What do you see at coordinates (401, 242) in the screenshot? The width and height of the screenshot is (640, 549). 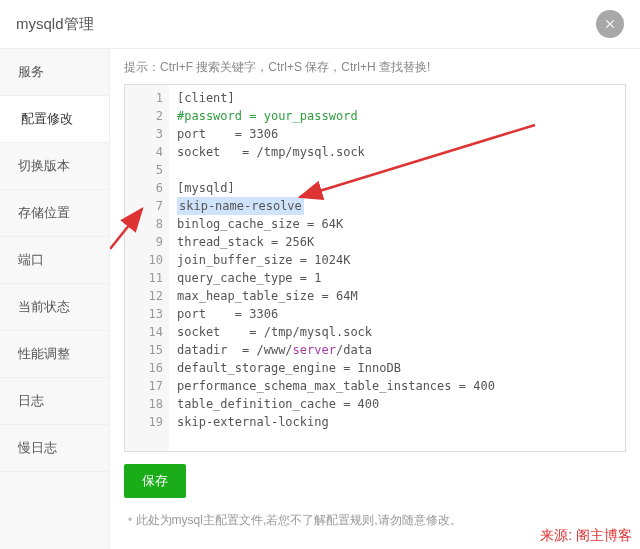 I see `code-line: thread_stack = 256K` at bounding box center [401, 242].